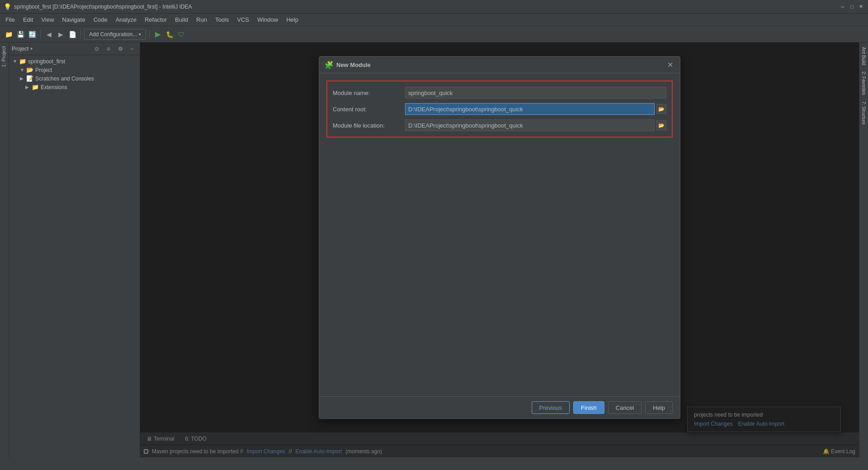  Describe the element at coordinates (292, 20) in the screenshot. I see `menu-help: Help` at that location.